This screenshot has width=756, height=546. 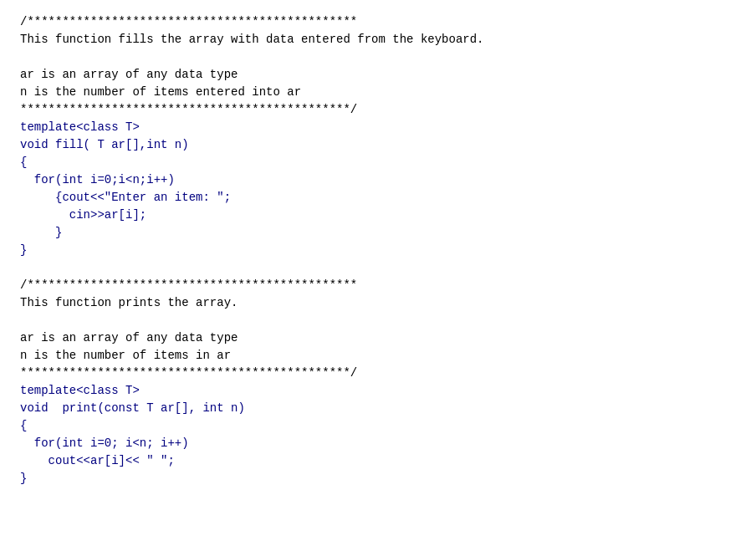 I want to click on code-line: for(int i=0; i<n; i++), so click(x=105, y=443).